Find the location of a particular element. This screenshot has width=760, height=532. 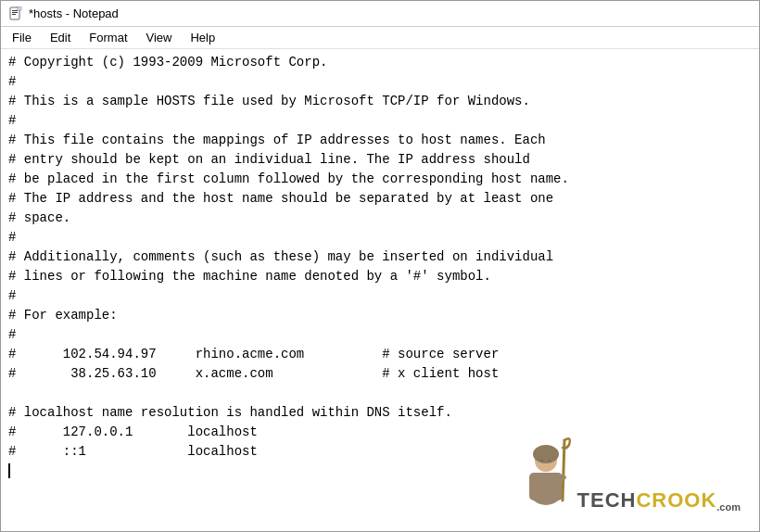

title-bar-text: *hosts - Notepad is located at coordinates (390, 13).